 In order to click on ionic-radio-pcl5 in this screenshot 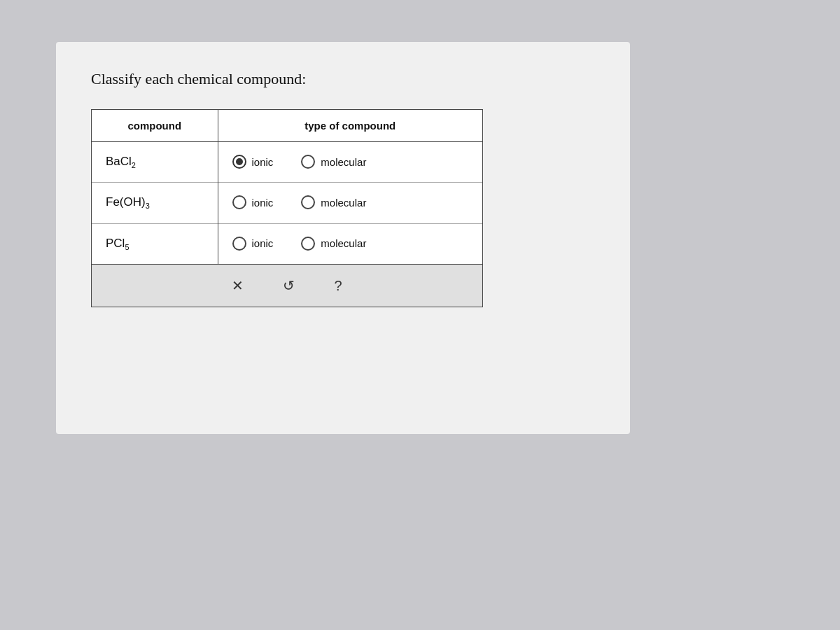, I will do `click(239, 244)`.